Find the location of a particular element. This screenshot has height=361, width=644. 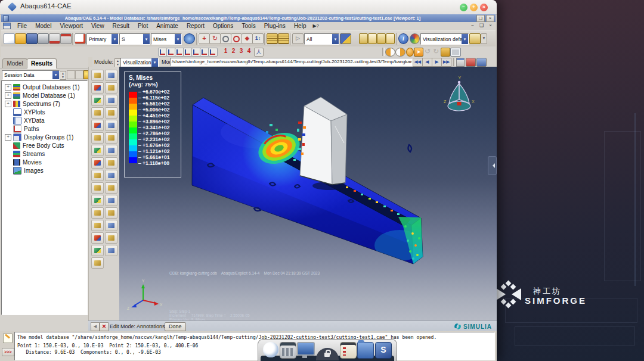

plot-symbols-icon is located at coordinates (98, 113).